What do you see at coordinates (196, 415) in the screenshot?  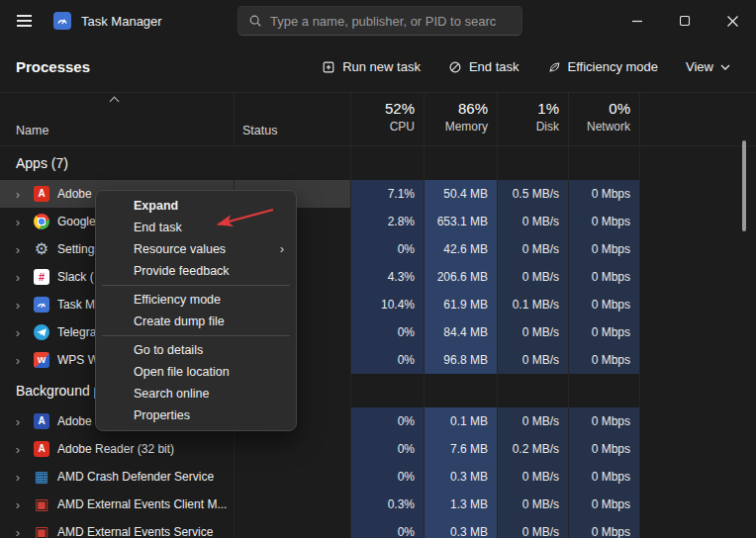 I see `menu-item-properties: Properties` at bounding box center [196, 415].